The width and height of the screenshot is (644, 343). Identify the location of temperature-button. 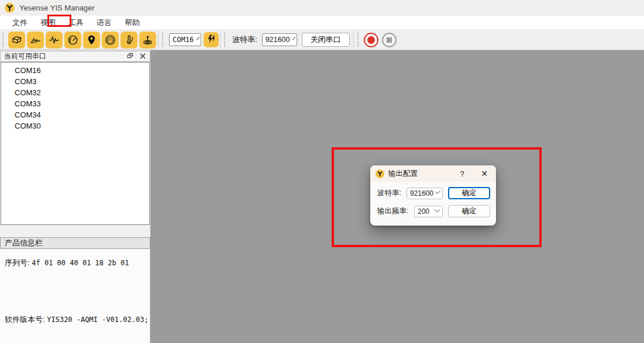
(129, 40).